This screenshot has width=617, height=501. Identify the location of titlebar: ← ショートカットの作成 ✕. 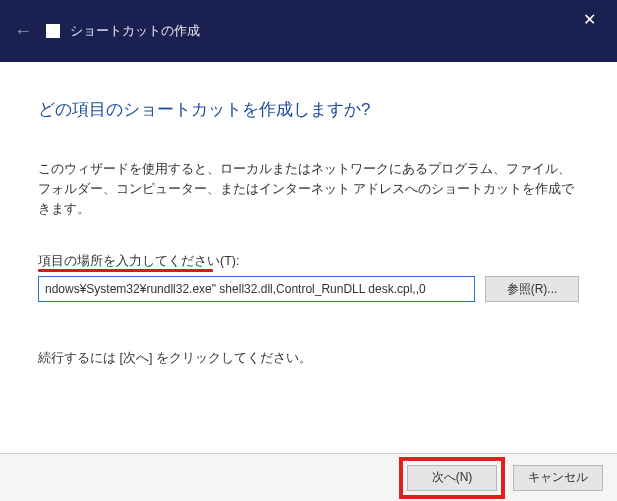
(308, 31).